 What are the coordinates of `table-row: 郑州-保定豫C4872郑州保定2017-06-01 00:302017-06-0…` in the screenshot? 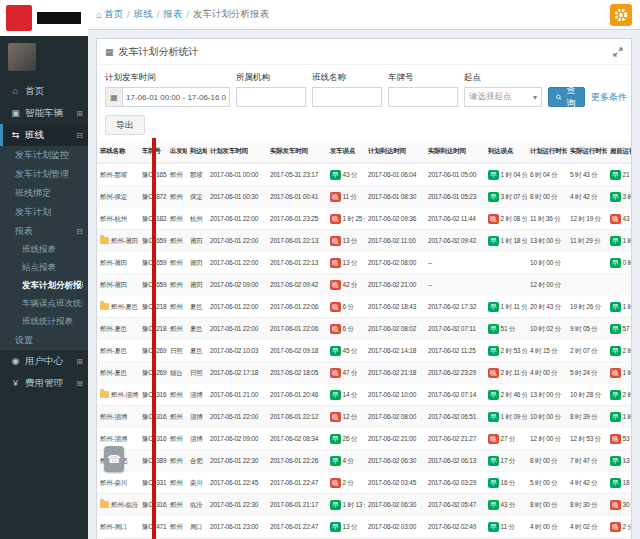 It's located at (364, 197).